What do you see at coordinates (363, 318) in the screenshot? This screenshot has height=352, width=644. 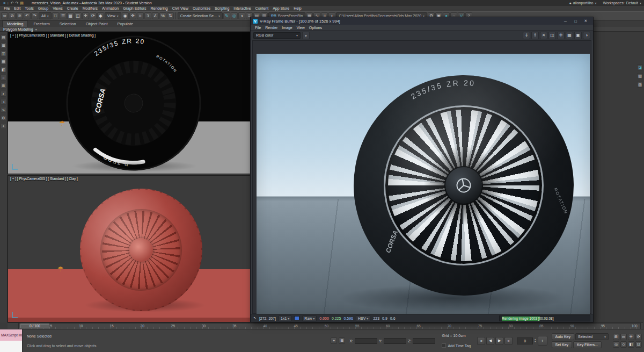 I see `hsv-dropdown: HSV ▾` at bounding box center [363, 318].